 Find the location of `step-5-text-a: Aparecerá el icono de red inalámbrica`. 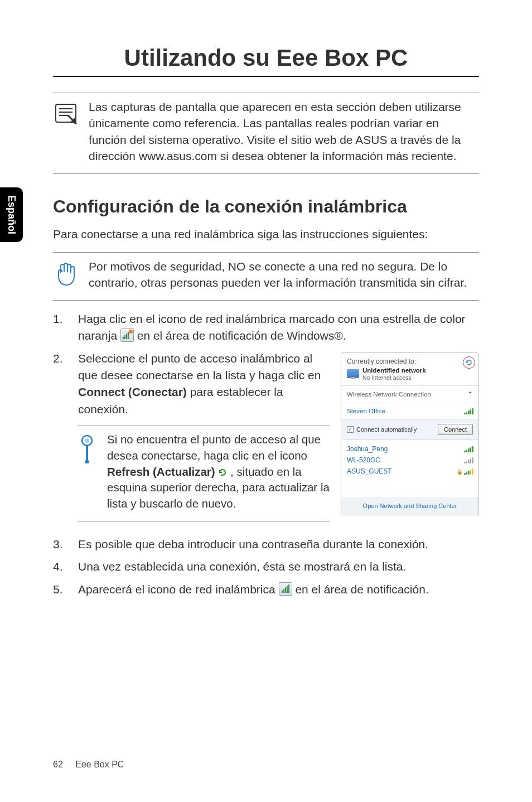

step-5-text-a: Aparecerá el icono de red inalámbrica is located at coordinates (178, 589).